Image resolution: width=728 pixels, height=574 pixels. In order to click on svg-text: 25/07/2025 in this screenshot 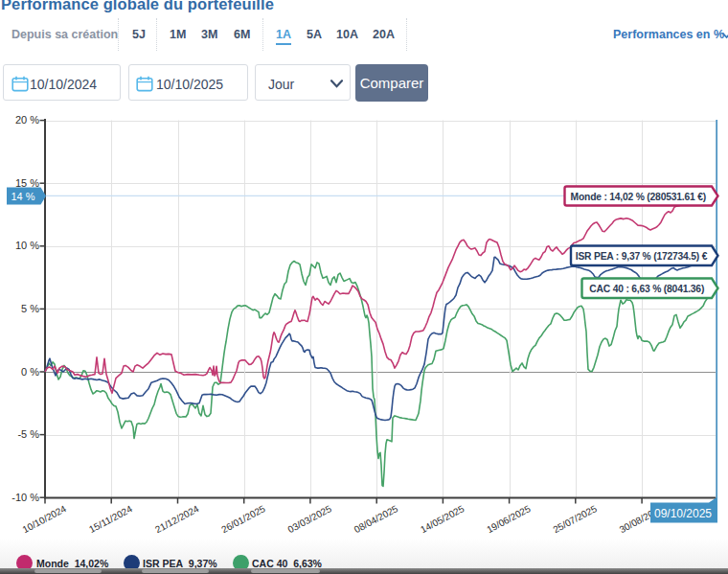, I will do `click(575, 519)`.